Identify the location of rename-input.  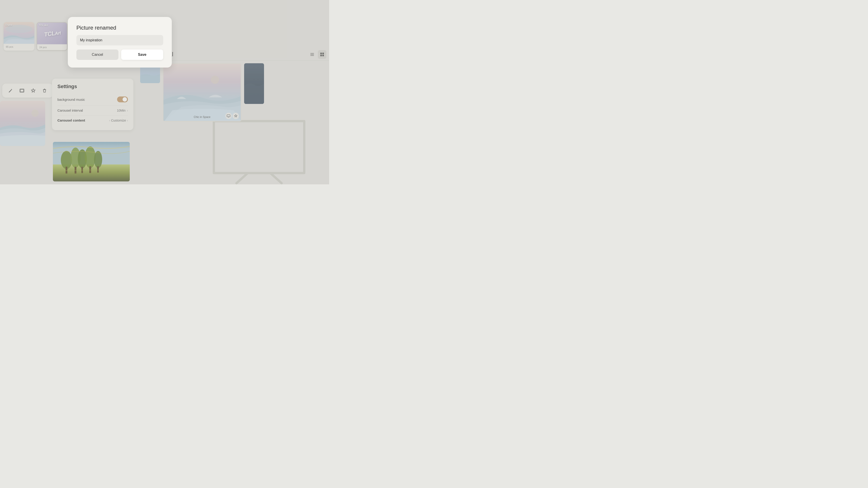
(120, 40).